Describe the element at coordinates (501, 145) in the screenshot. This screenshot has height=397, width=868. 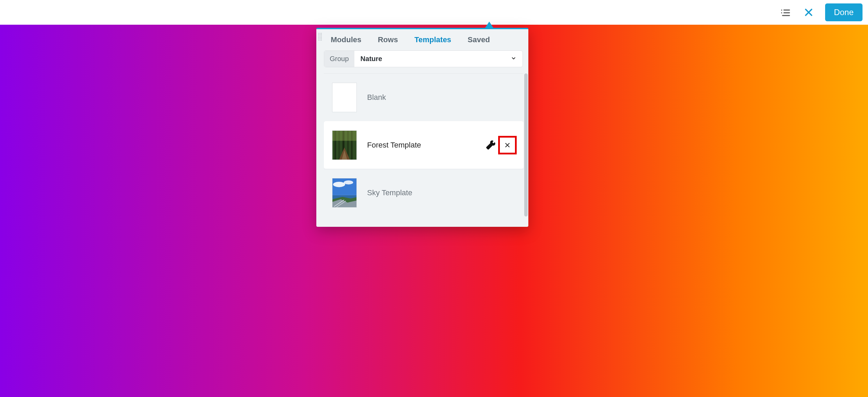
I see `template-row-actions` at that location.